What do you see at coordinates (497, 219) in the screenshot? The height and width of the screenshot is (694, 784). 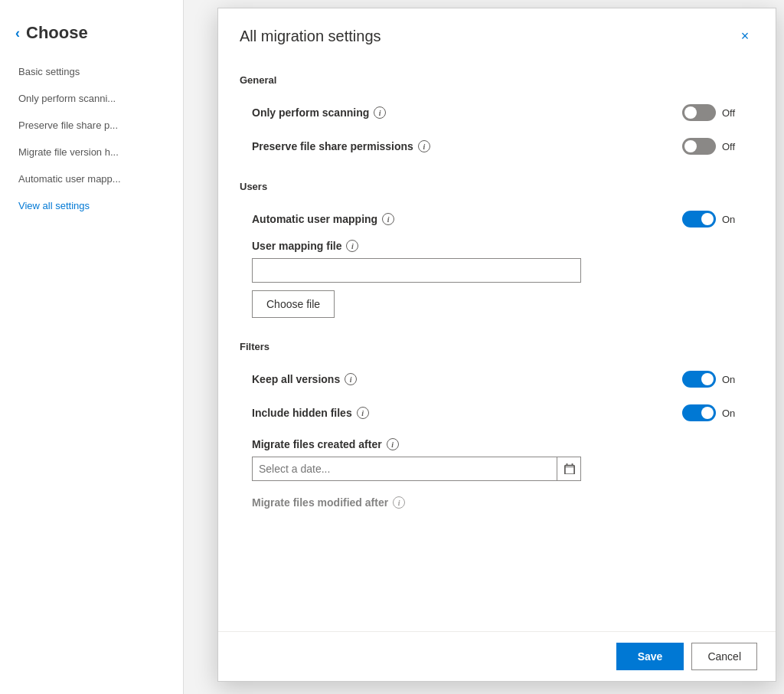 I see `auto-user-mapping-row: Automatic user mapping i On` at bounding box center [497, 219].